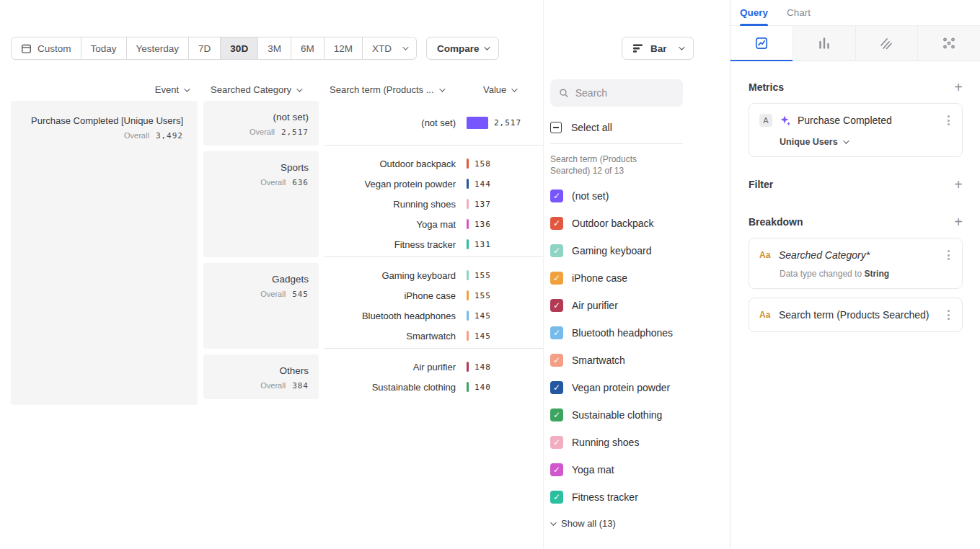 The width and height of the screenshot is (980, 549). I want to click on column-header-event: Event, so click(100, 89).